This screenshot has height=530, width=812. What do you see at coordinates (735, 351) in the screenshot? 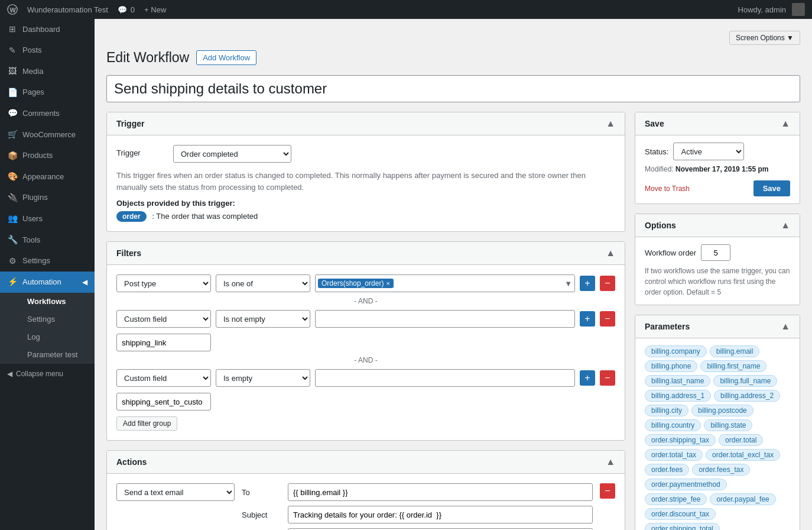
I see `param-tag-billing-email: billing.email` at bounding box center [735, 351].